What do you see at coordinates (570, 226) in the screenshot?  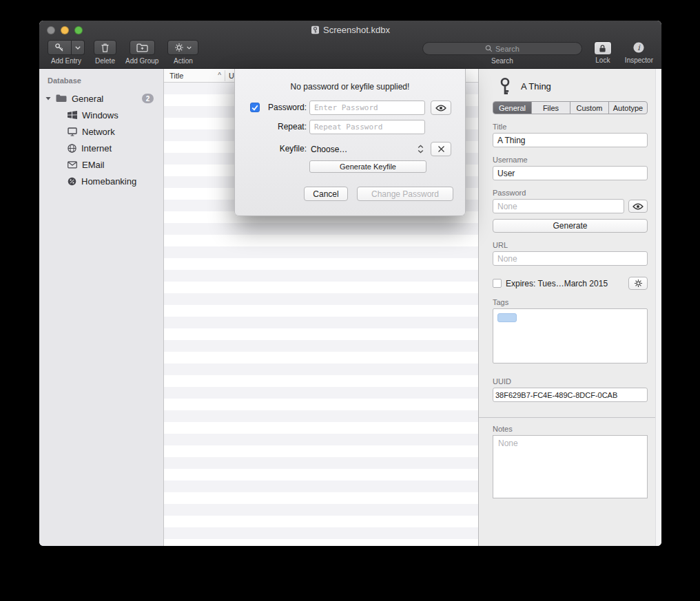 I see `generate-password-button: Generate` at bounding box center [570, 226].